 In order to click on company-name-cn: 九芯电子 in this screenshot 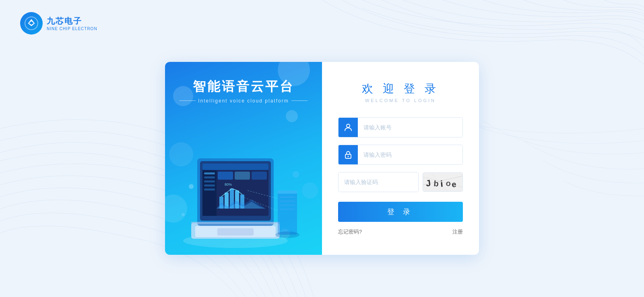, I will do `click(72, 21)`.